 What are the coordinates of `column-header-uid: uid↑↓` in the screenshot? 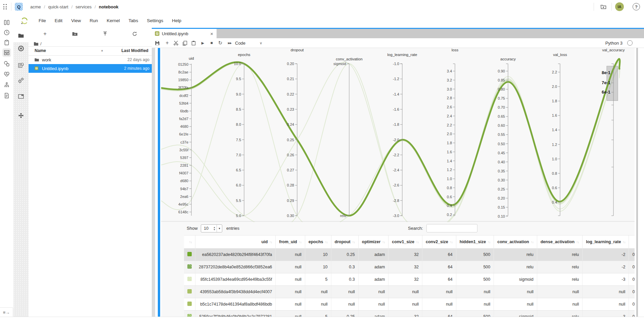 It's located at (236, 242).